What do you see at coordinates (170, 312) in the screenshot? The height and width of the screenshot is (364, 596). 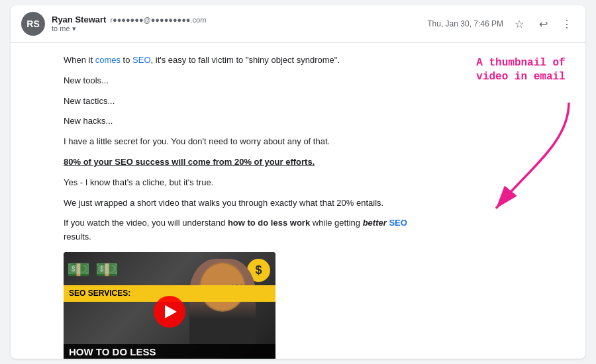 I see `play-button` at bounding box center [170, 312].